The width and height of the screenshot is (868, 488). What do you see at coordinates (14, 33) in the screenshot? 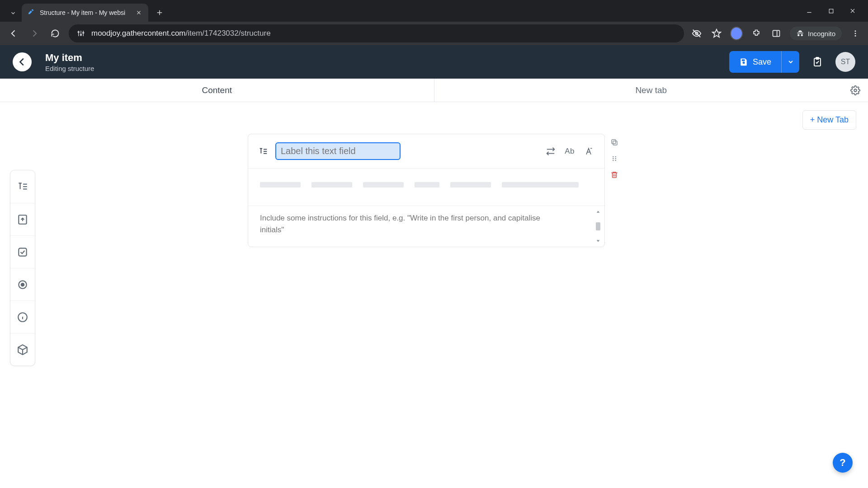
I see `back-button` at bounding box center [14, 33].